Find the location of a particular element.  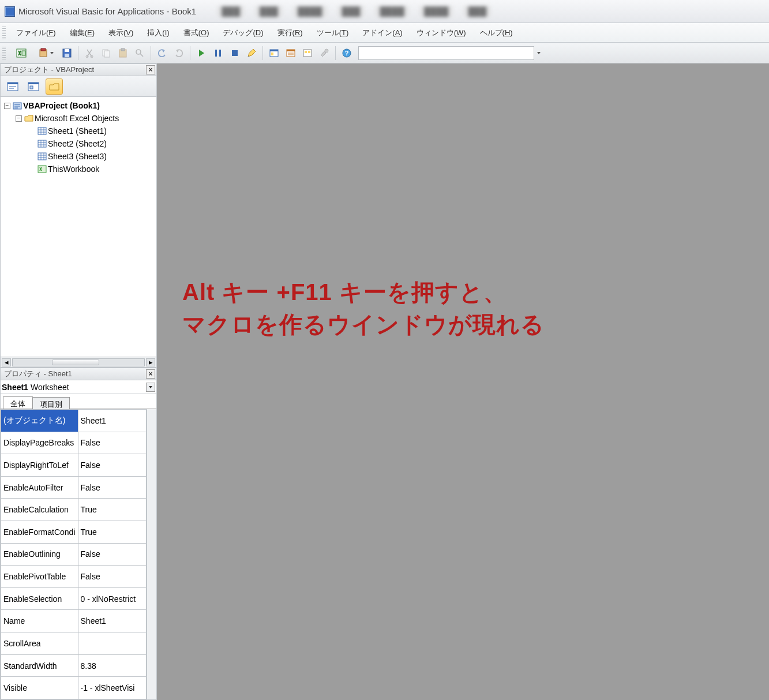

menu-i: 挿入(I) is located at coordinates (158, 33).